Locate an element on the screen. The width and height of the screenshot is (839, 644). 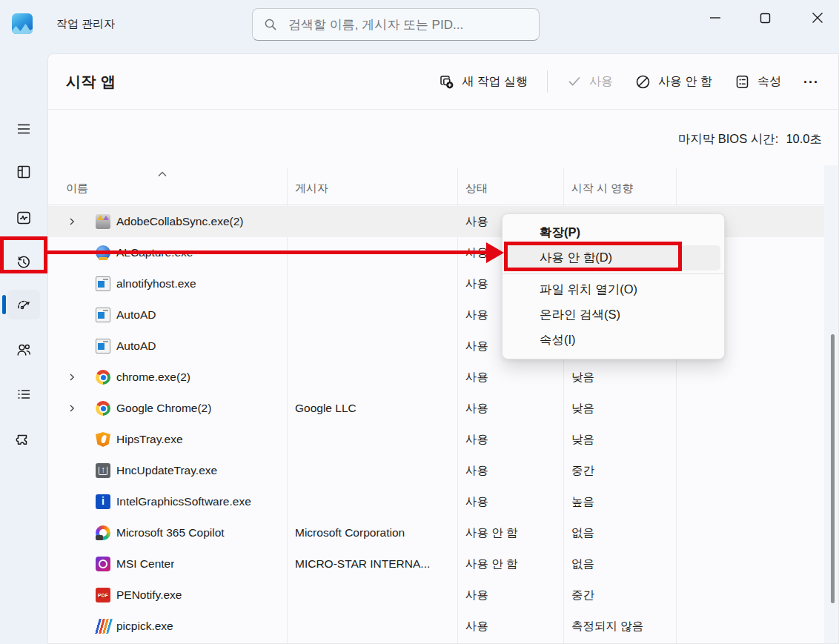
name-cell: MSI Center is located at coordinates (168, 564).